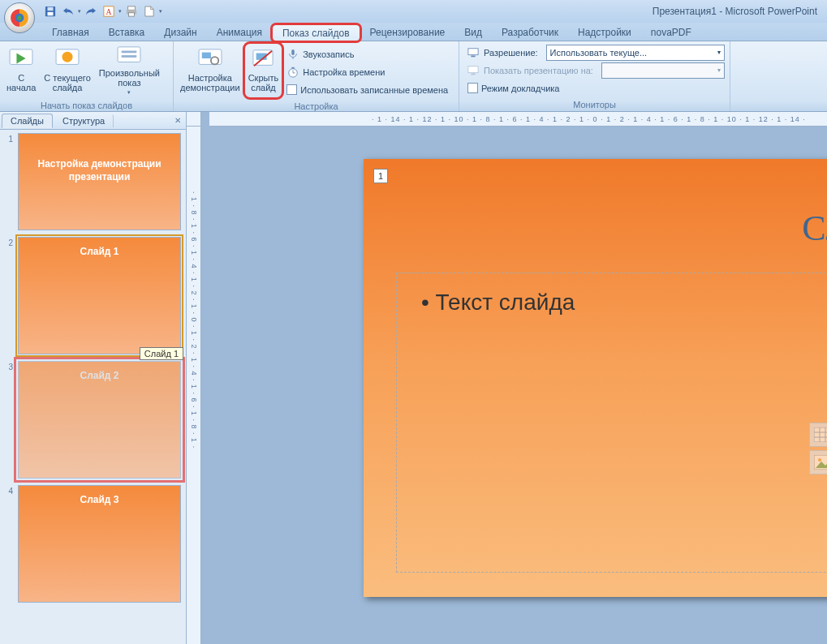 The width and height of the screenshot is (827, 644). What do you see at coordinates (818, 449) in the screenshot?
I see `insert-content-icons` at bounding box center [818, 449].